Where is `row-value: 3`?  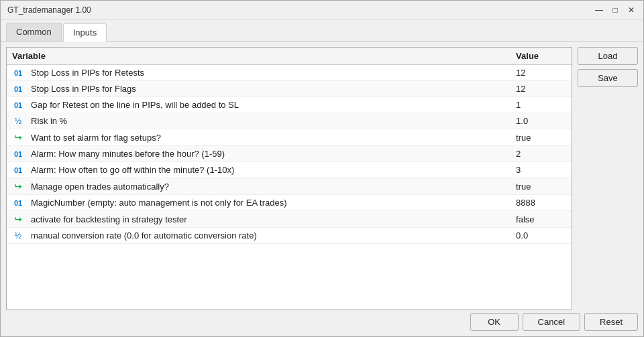
row-value: 3 is located at coordinates (541, 170).